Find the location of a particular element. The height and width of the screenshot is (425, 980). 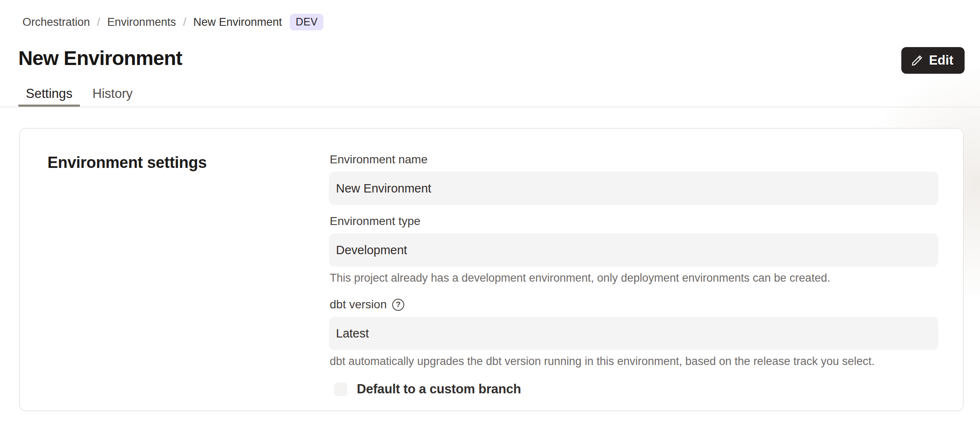

environment-type-input: Development is located at coordinates (634, 250).